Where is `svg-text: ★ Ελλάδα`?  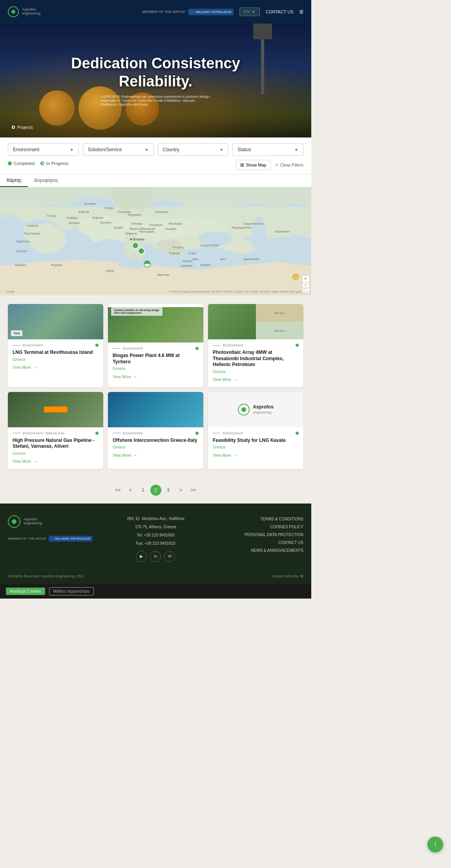 svg-text: ★ Ελλάδα is located at coordinates (137, 240).